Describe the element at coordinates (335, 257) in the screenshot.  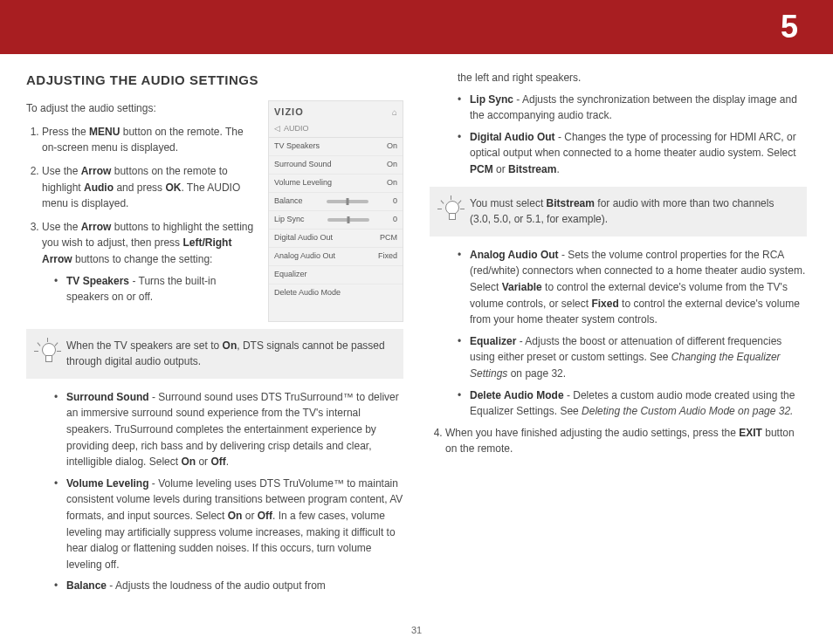
I see `osd-row: Analog Audio OutFixed` at that location.